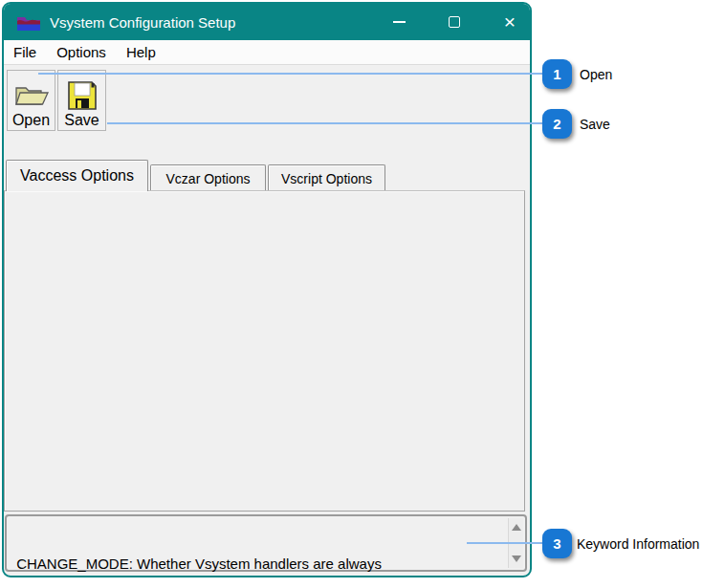 The image size is (703, 588). Describe the element at coordinates (327, 178) in the screenshot. I see `tab-vscript-options: Vscript Options` at that location.